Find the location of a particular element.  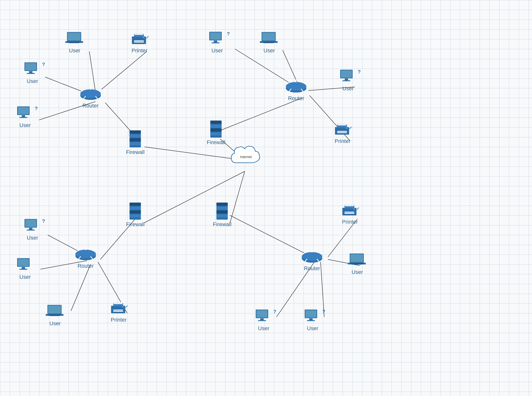

printer-br-node: Printer is located at coordinates (350, 214).